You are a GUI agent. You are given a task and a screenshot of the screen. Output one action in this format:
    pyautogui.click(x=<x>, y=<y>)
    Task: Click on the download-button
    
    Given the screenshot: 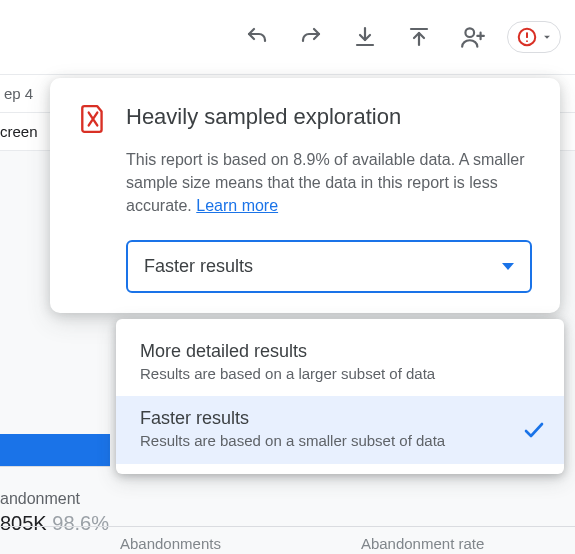 What is the action you would take?
    pyautogui.click(x=365, y=37)
    